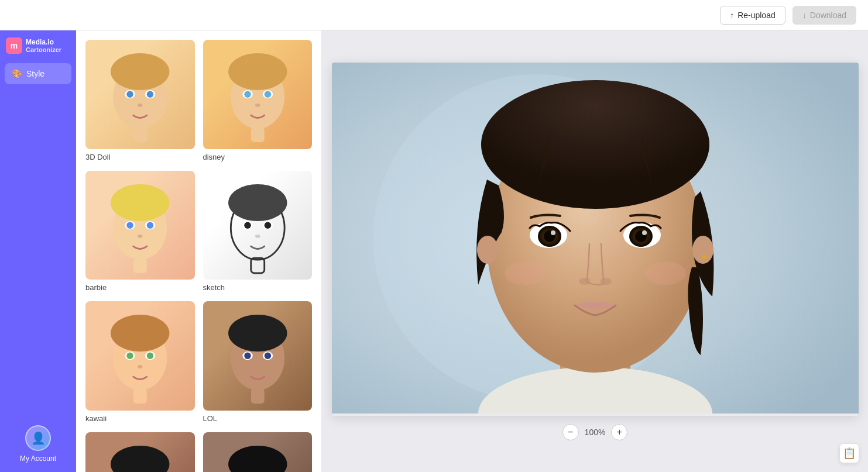 The image size is (868, 472). I want to click on style-label-kawaii: kawaii, so click(140, 419).